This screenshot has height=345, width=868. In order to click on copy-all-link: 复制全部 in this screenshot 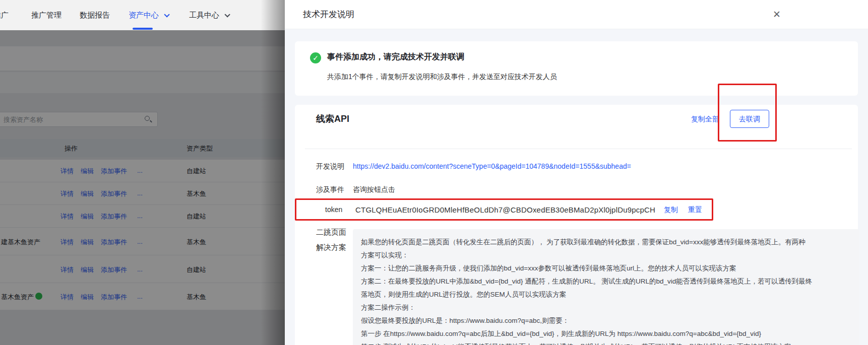, I will do `click(705, 119)`.